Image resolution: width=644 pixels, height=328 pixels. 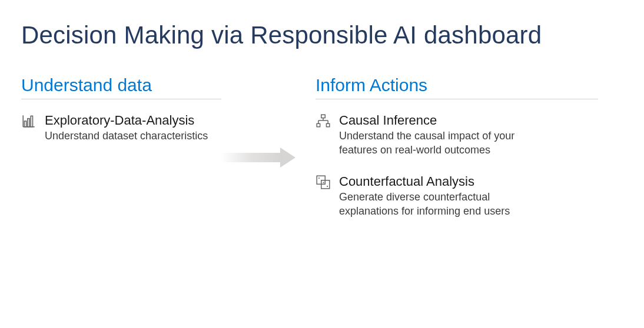 I want to click on item-title: Causal Inference, so click(x=433, y=121).